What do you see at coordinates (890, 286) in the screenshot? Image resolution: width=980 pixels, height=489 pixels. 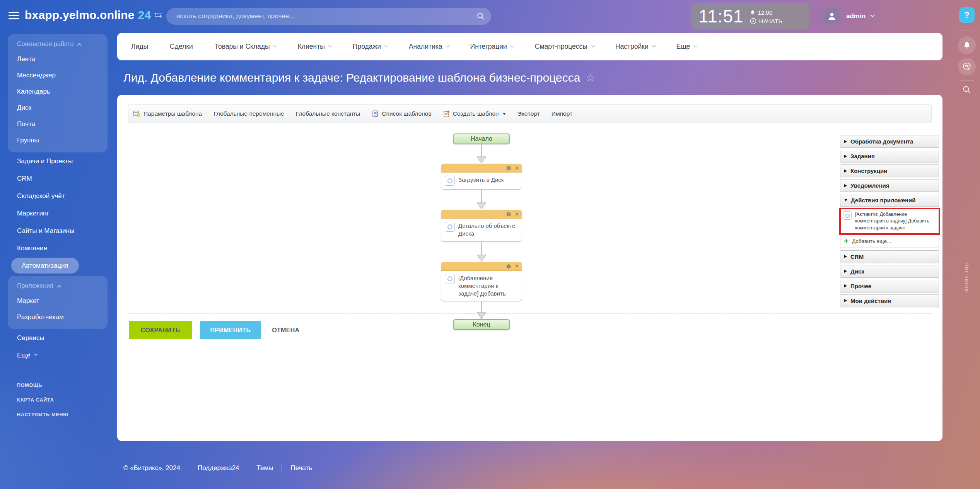 I see `palette-section-other: Прочее` at bounding box center [890, 286].